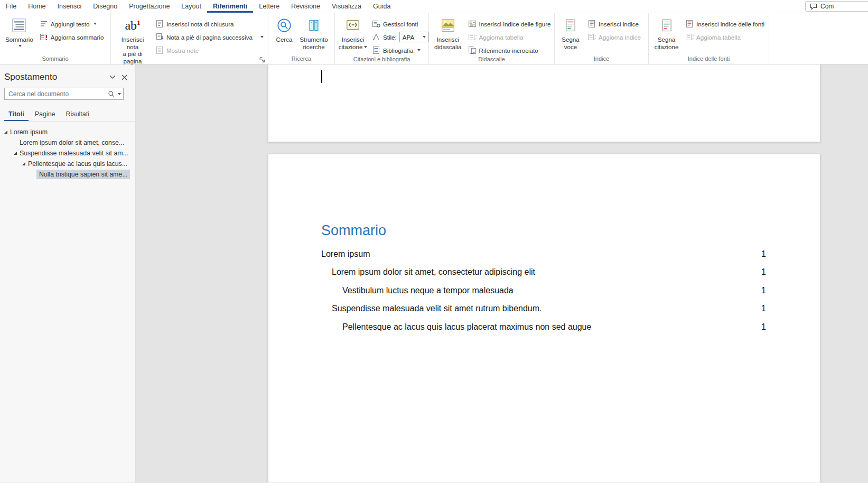  Describe the element at coordinates (230, 6) in the screenshot. I see `tab-riferimenti: Riferimenti` at that location.